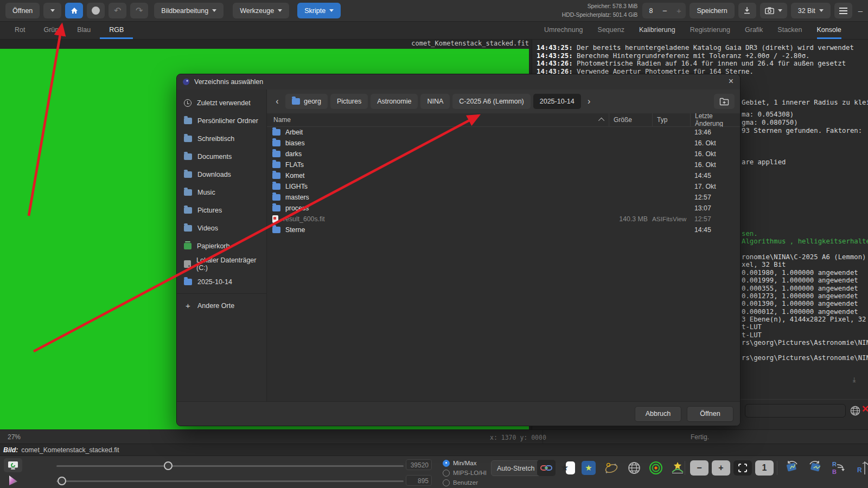 This screenshot has height=488, width=868. What do you see at coordinates (862, 468) in the screenshot?
I see `mirror-button: R` at bounding box center [862, 468].